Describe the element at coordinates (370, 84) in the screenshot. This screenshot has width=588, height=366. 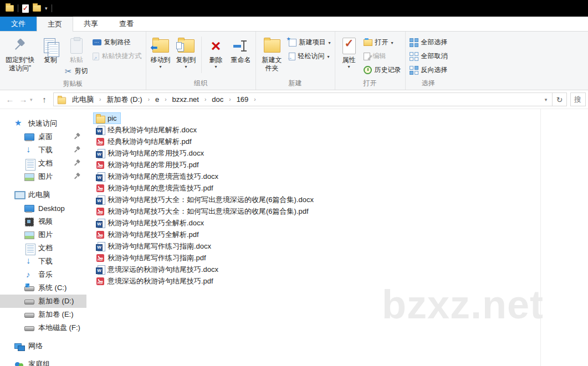
I see `group-label-open: 打开` at that location.